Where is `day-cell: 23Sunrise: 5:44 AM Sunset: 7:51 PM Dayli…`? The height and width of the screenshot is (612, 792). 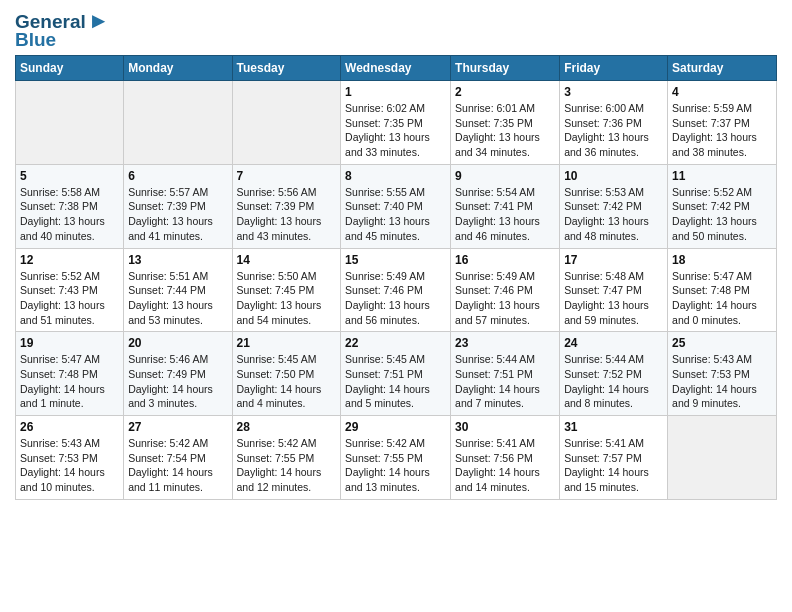
day-cell: 23Sunrise: 5:44 AM Sunset: 7:51 PM Dayli… is located at coordinates (506, 374).